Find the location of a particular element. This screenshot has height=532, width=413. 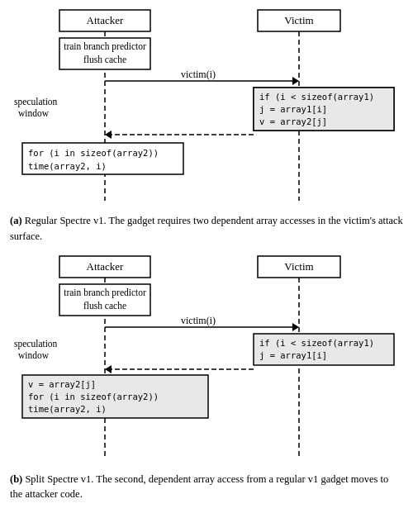

caption-b-label: (b) is located at coordinates (17, 479).